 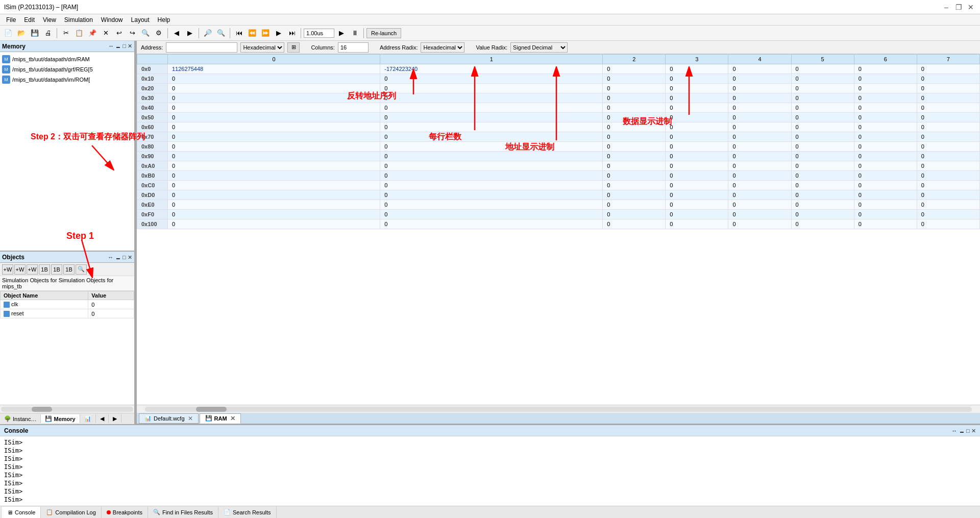 I want to click on btab-console: 🖥 Console, so click(x=21, y=512).